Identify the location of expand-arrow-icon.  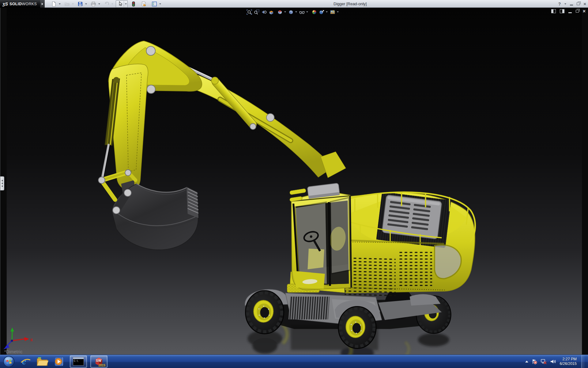
(42, 4).